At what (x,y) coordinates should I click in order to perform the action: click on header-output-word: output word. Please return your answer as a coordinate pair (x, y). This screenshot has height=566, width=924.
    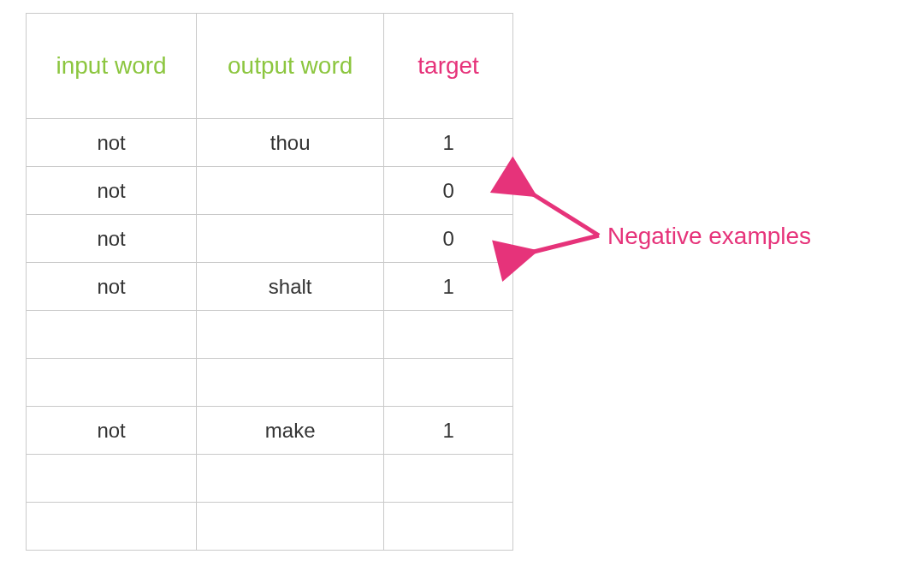
    Looking at the image, I should click on (291, 67).